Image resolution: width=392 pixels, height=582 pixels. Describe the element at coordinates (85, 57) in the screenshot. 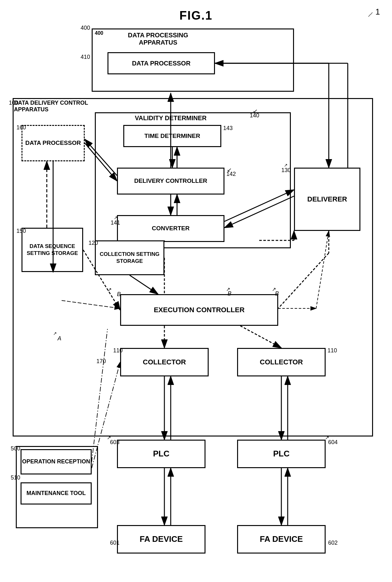

I see `ref-410: 410` at that location.